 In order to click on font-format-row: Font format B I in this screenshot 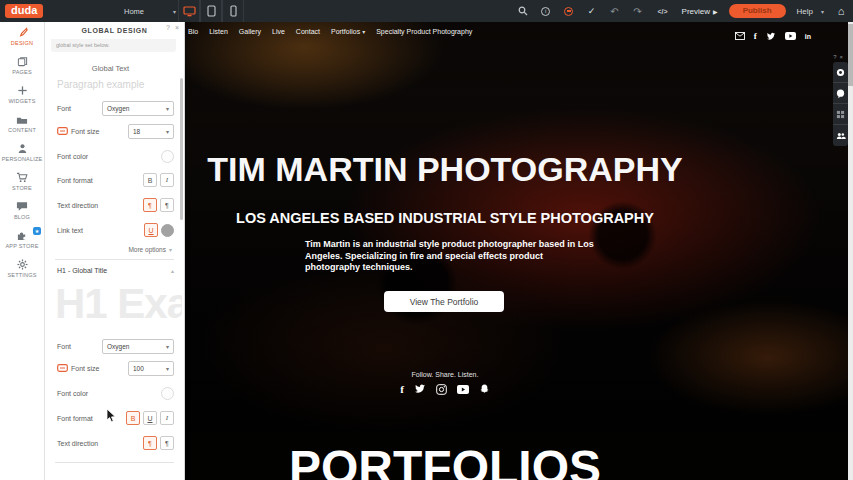, I will do `click(116, 180)`.